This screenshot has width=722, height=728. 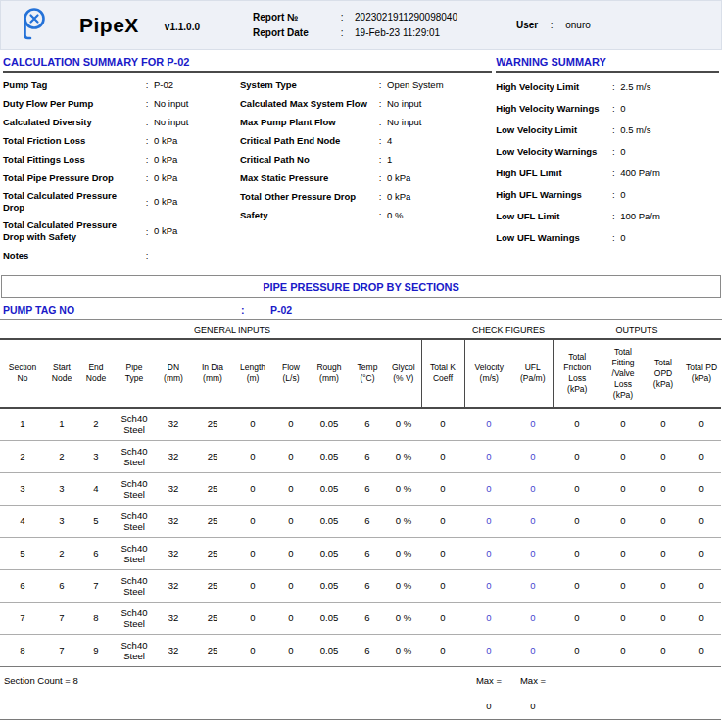 I want to click on warning-summary-title: WARNING SUMMARY, so click(x=607, y=65).